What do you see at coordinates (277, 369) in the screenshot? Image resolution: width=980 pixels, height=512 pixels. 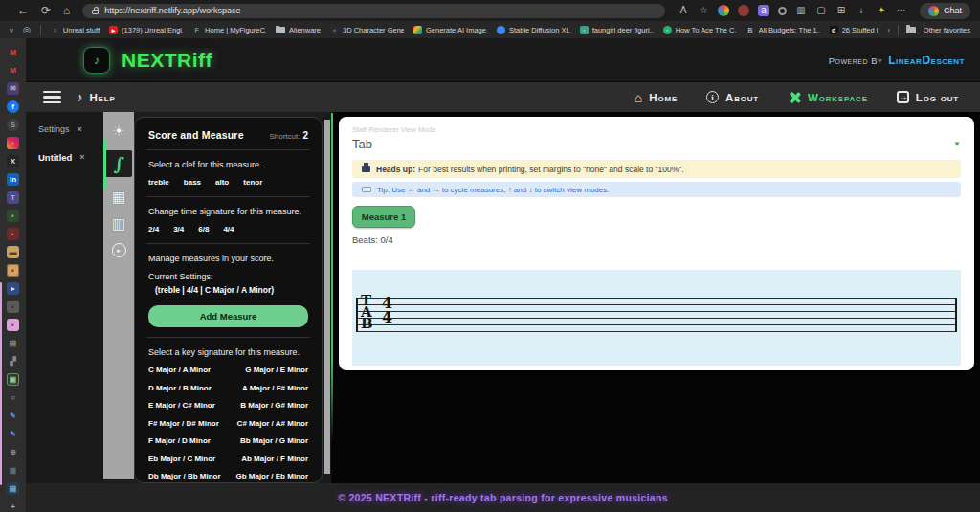 I see `key-option: G Major / E Minor` at bounding box center [277, 369].